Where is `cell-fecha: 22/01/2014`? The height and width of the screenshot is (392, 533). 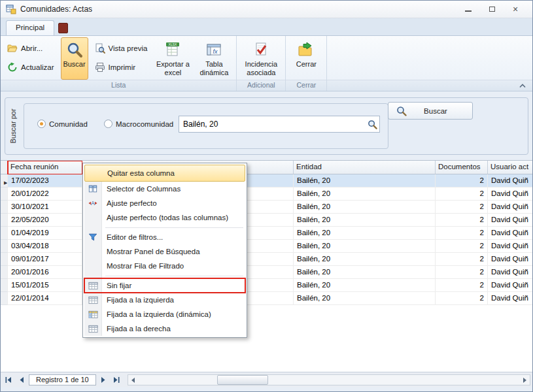
cell-fecha: 22/01/2014 is located at coordinates (45, 299).